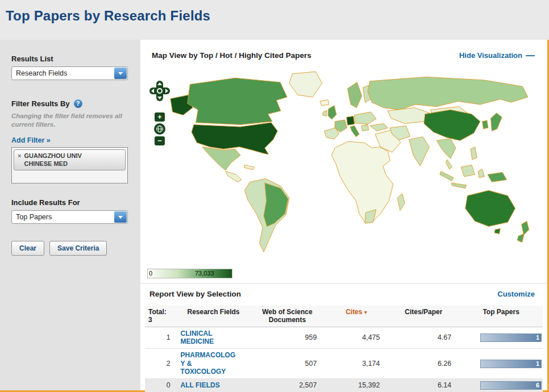 Image resolution: width=549 pixels, height=392 pixels. Describe the element at coordinates (31, 140) in the screenshot. I see `add-filter-link: Add Filter »` at that location.